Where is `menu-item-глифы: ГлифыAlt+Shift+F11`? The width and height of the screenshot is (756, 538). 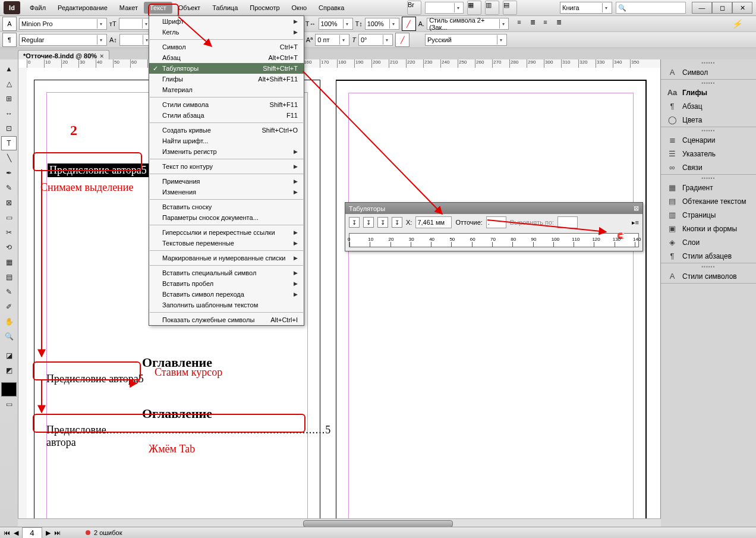 menu-item-глифы: ГлифыAlt+Shift+F11 is located at coordinates (226, 79).